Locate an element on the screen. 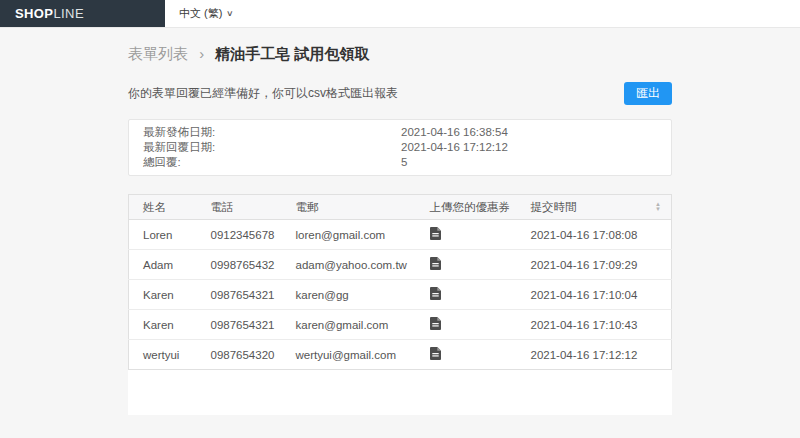 The height and width of the screenshot is (438, 800). cell-submit-time: 2021-04-16 17:09:29 is located at coordinates (594, 265).